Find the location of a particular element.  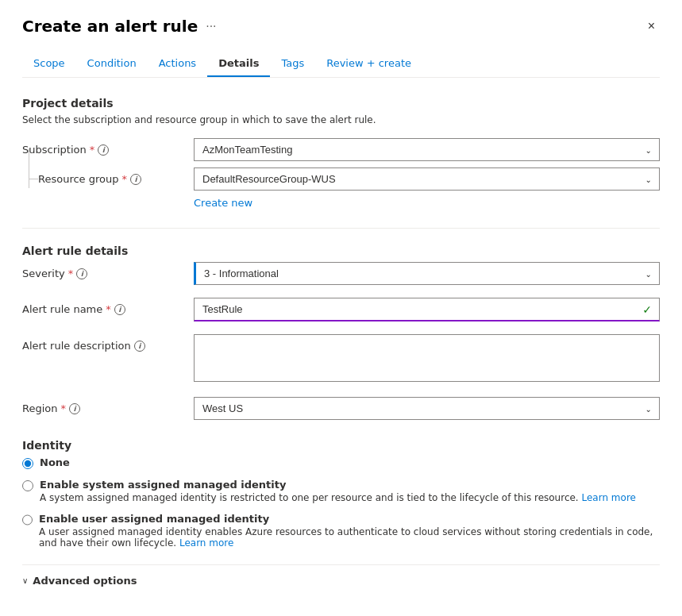

alert-rule-name-input is located at coordinates (427, 310).